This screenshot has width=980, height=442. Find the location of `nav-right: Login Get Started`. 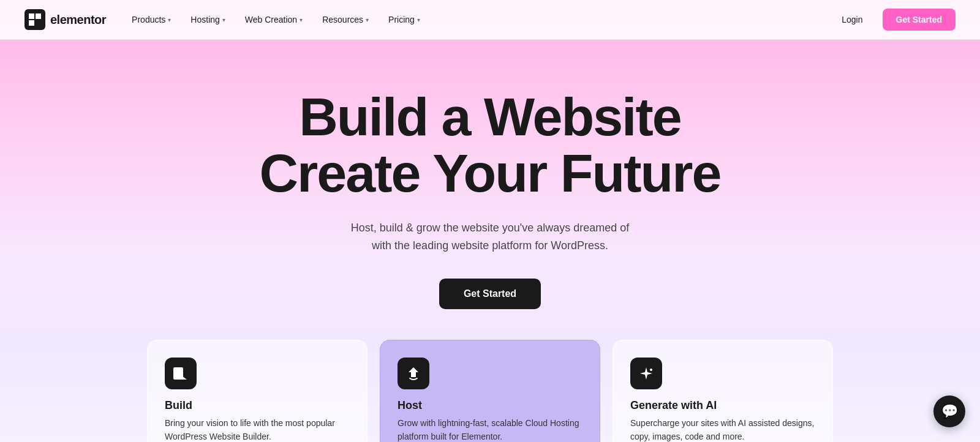

nav-right: Login Get Started is located at coordinates (894, 20).